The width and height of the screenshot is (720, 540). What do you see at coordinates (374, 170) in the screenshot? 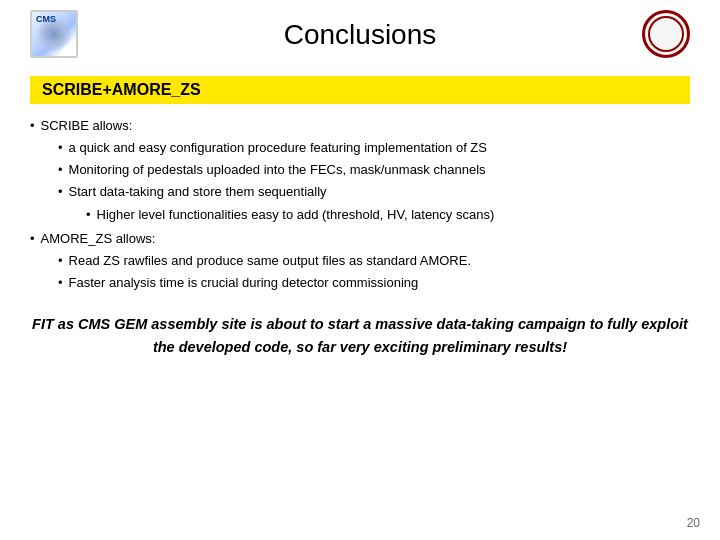
I see `scribe-bullet-2: • Monitoring of pedestals uploaded into …` at bounding box center [374, 170].